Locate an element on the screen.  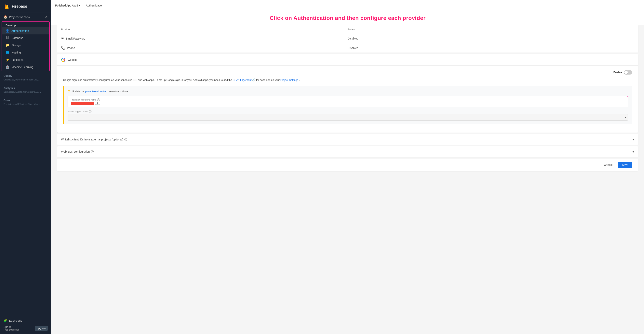
provider-table: Provider Status ✉ Email/Password Disable… is located at coordinates (348, 39).